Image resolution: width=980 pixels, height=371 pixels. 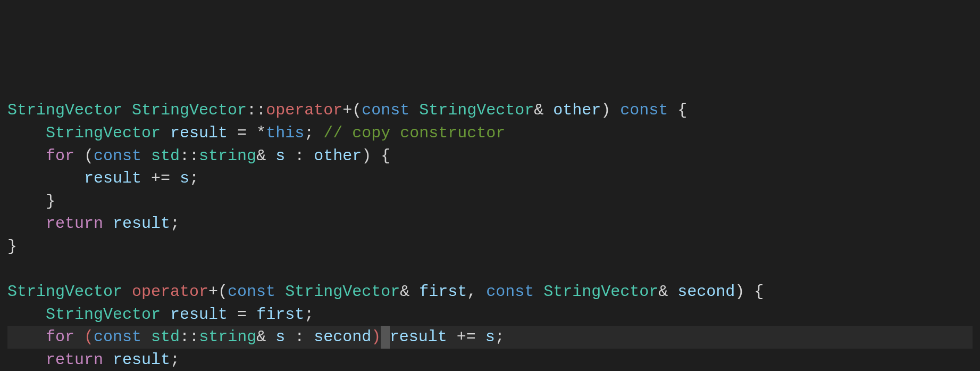 What do you see at coordinates (285, 133) in the screenshot?
I see `code-token: this` at bounding box center [285, 133].